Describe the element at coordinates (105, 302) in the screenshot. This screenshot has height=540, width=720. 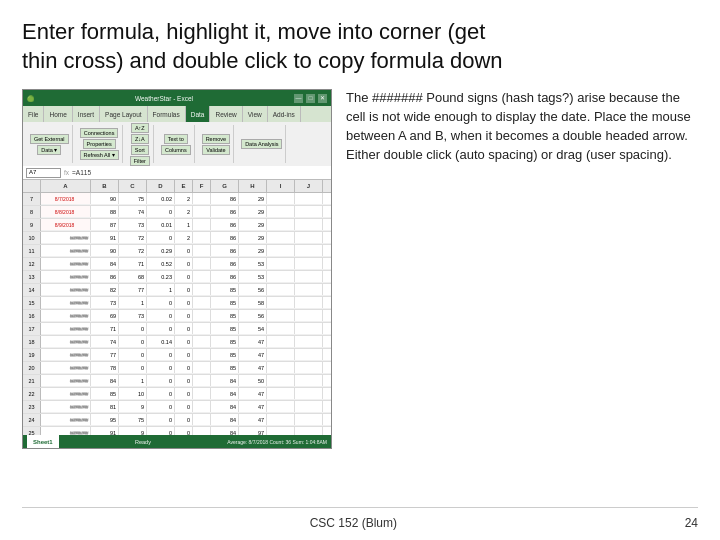
I see `cell-b: 73` at that location.